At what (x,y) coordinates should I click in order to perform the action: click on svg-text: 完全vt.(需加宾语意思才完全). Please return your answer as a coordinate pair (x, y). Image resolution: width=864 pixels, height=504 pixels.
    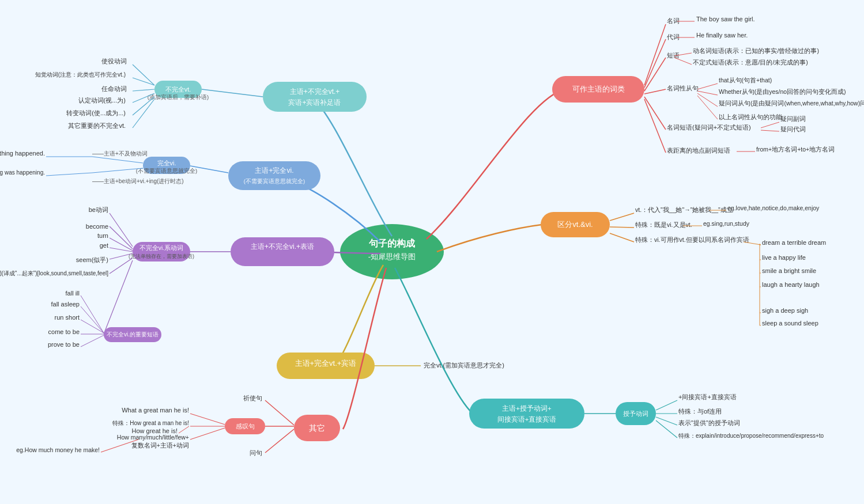
    Looking at the image, I should click on (464, 365).